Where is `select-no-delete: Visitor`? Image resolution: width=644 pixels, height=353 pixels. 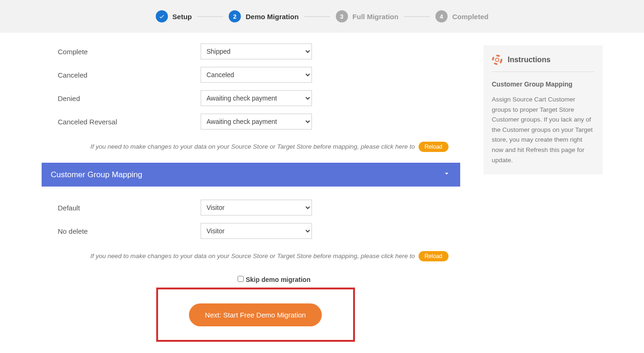
select-no-delete: Visitor is located at coordinates (256, 231).